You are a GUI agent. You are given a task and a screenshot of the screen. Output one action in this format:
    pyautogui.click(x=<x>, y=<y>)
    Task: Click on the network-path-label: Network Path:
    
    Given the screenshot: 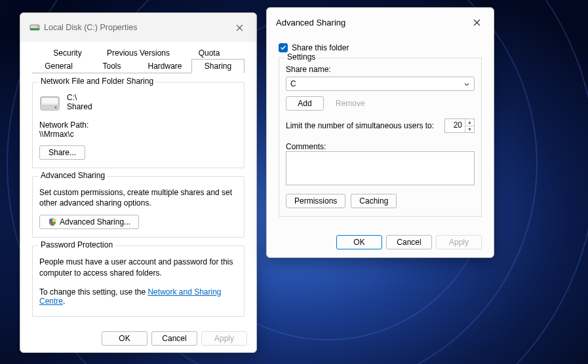 What is the action you would take?
    pyautogui.click(x=138, y=125)
    